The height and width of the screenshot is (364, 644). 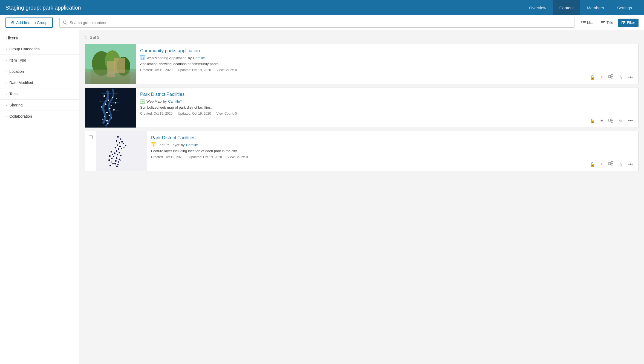 I want to click on search-icon, so click(x=65, y=23).